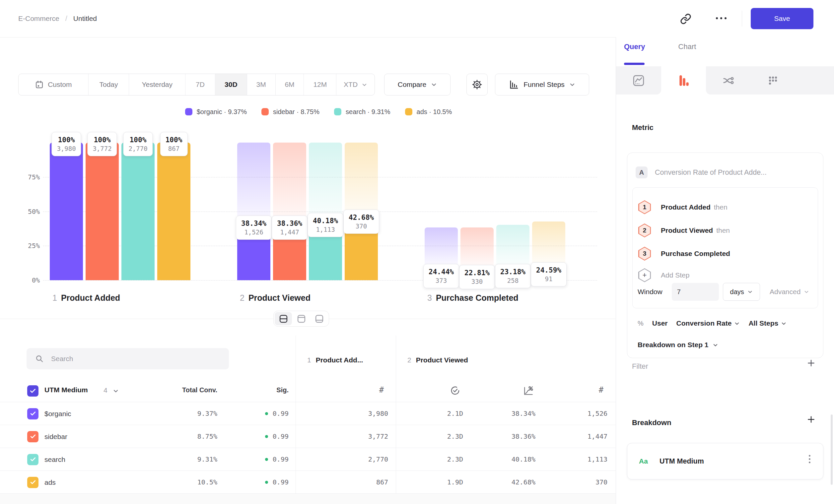 The height and width of the screenshot is (504, 834). What do you see at coordinates (53, 85) in the screenshot?
I see `range-custom: Custom` at bounding box center [53, 85].